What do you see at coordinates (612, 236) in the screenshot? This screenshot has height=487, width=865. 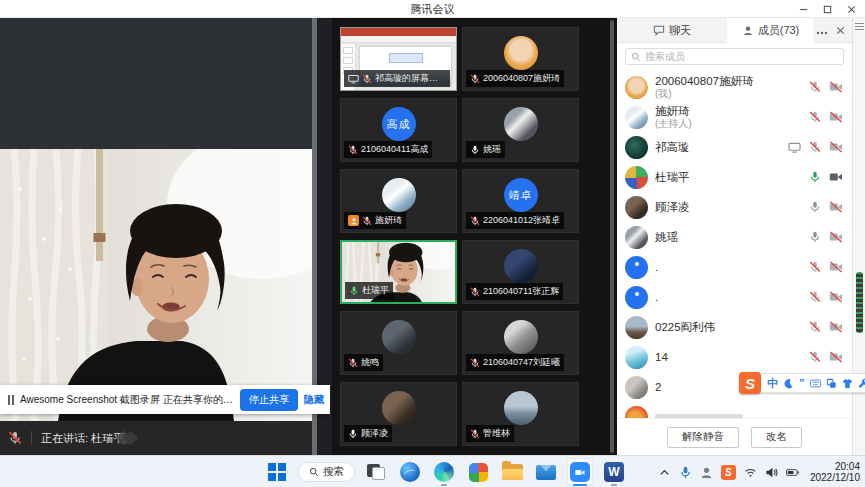 I see `grid-scrollbar` at bounding box center [612, 236].